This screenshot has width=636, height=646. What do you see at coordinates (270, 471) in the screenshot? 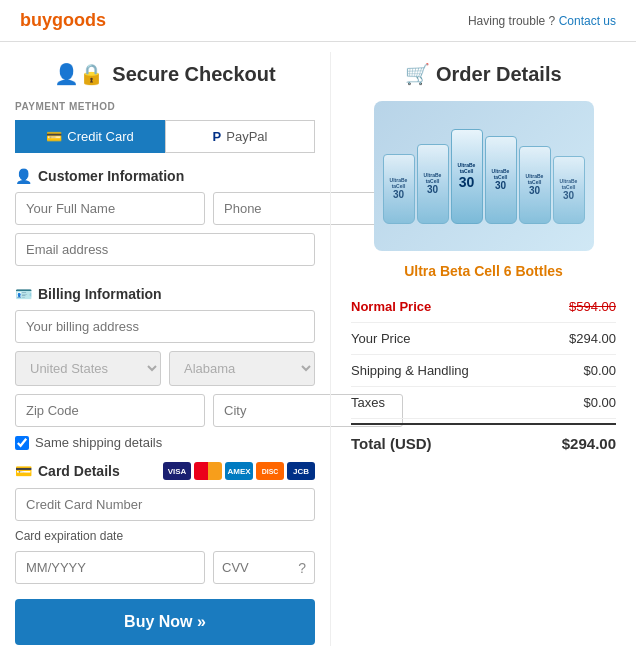
I see `discover-icon: DISC` at bounding box center [270, 471].